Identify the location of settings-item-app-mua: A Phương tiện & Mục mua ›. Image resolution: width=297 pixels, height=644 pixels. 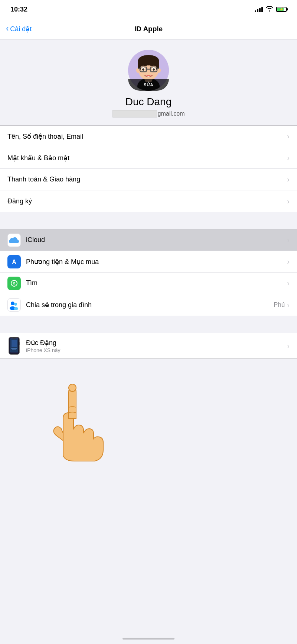
(148, 262).